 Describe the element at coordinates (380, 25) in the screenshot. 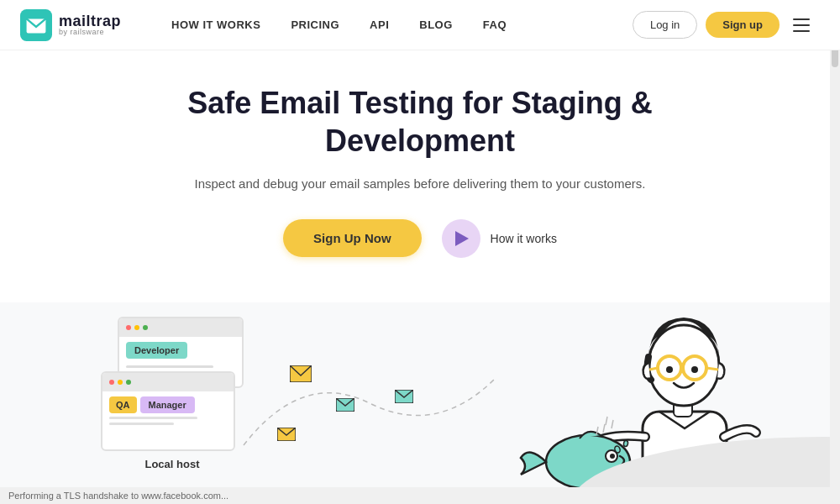

I see `nav-link-api: API` at that location.